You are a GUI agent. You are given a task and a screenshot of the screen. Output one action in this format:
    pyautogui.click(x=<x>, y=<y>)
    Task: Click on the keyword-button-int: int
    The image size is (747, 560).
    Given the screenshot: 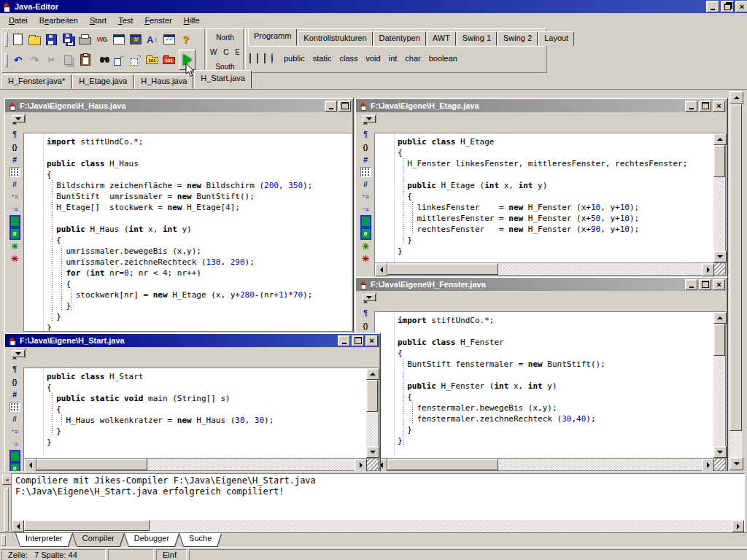 What is the action you would take?
    pyautogui.click(x=393, y=58)
    